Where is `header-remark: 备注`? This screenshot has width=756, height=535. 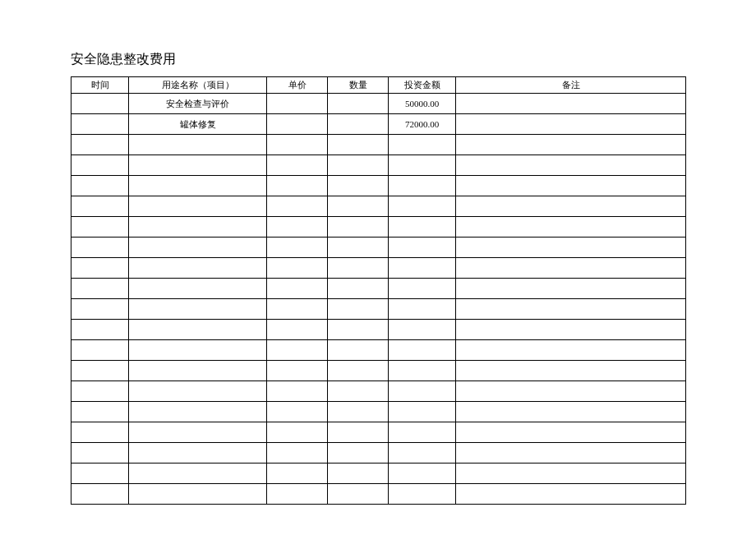
header-remark: 备注 is located at coordinates (571, 85).